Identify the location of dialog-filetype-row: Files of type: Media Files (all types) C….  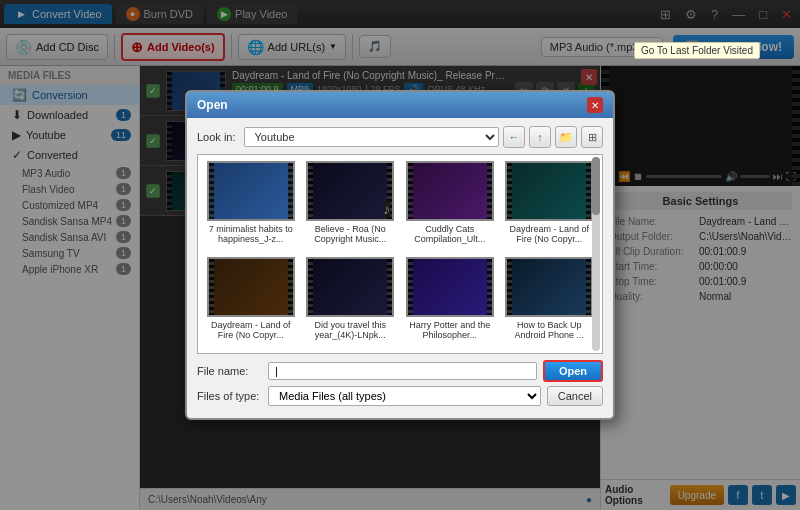
(400, 396).